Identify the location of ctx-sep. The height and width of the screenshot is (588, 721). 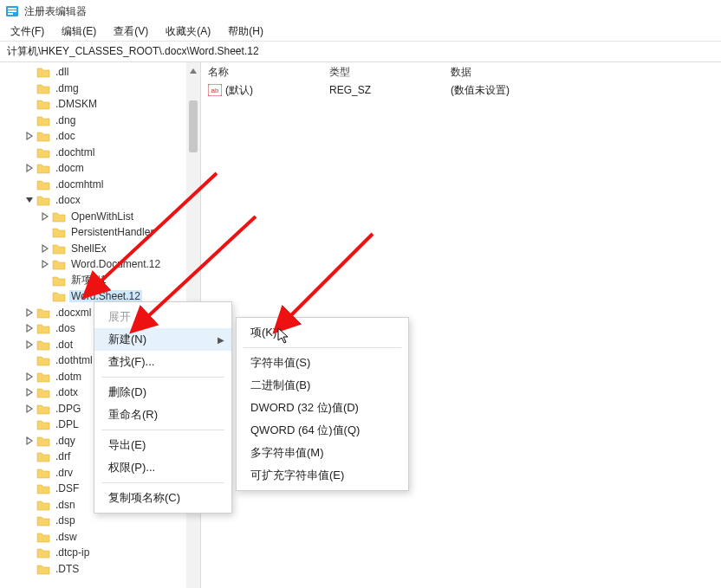
(322, 348).